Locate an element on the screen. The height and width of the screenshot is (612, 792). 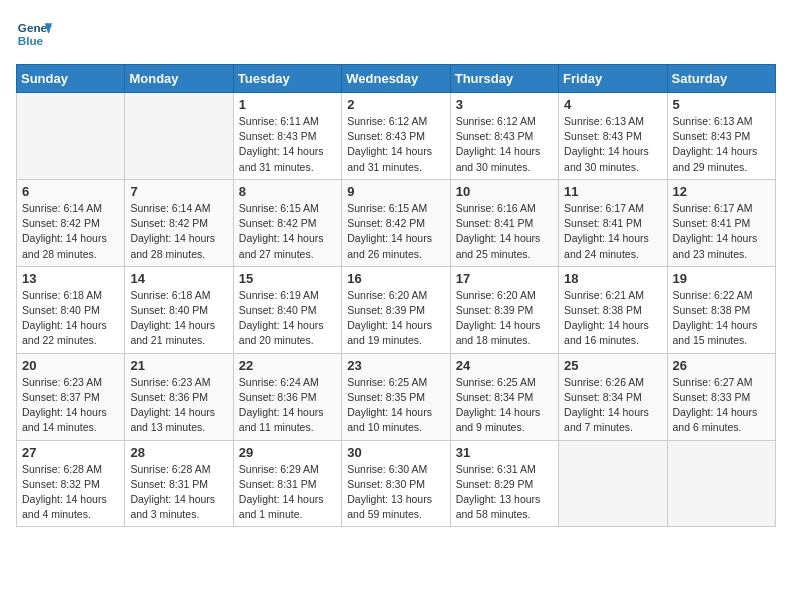
day-number: 12 is located at coordinates (722, 192).